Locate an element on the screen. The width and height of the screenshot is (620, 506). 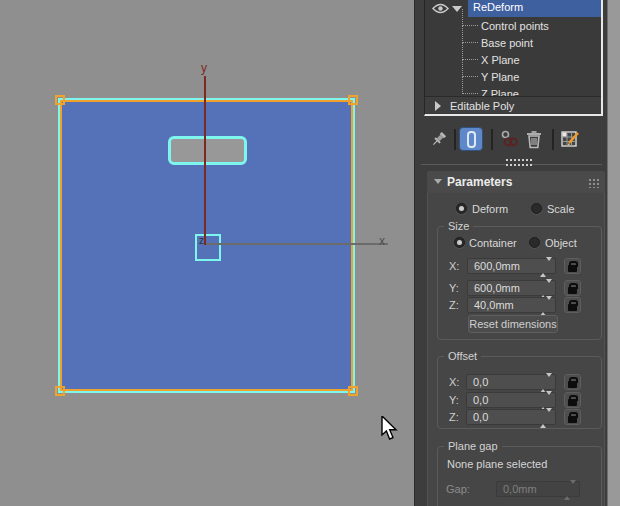
parameters-rollout-header: Parameters is located at coordinates (516, 182).